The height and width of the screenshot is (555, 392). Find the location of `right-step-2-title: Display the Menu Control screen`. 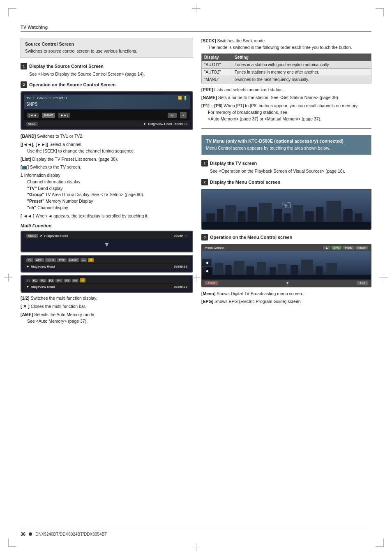

right-step-2-title: Display the Menu Control screen is located at coordinates (245, 182).